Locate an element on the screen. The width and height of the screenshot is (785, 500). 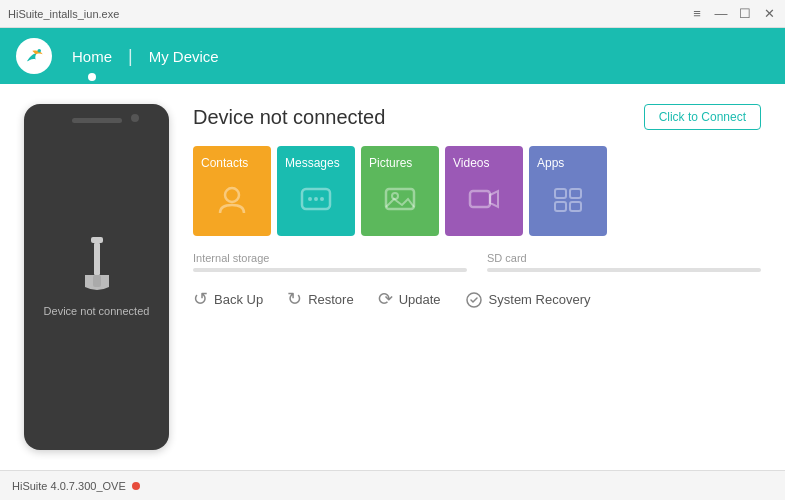
phone-usb-icon is located at coordinates (97, 267).